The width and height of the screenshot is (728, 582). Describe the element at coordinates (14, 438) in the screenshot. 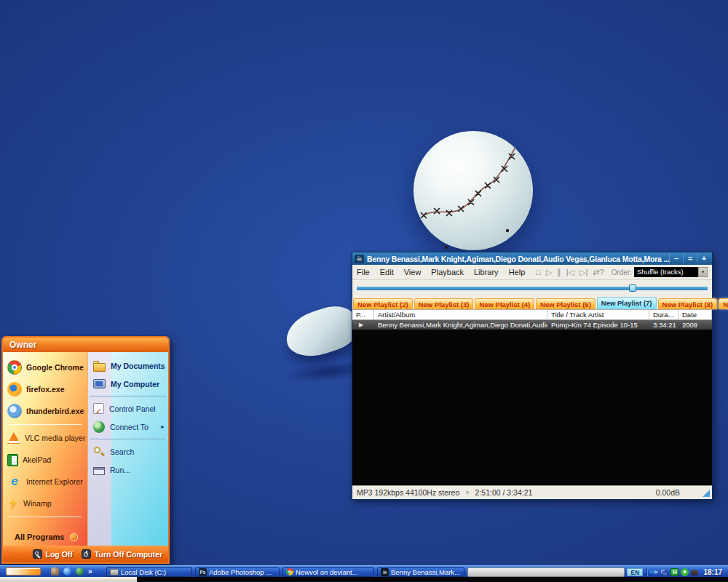

I see `vlc-icon` at that location.